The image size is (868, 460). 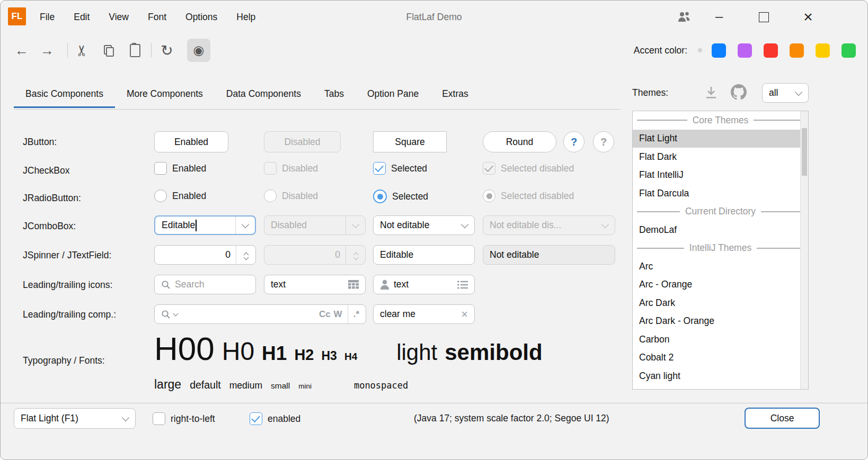 I want to click on github-link, so click(x=739, y=92).